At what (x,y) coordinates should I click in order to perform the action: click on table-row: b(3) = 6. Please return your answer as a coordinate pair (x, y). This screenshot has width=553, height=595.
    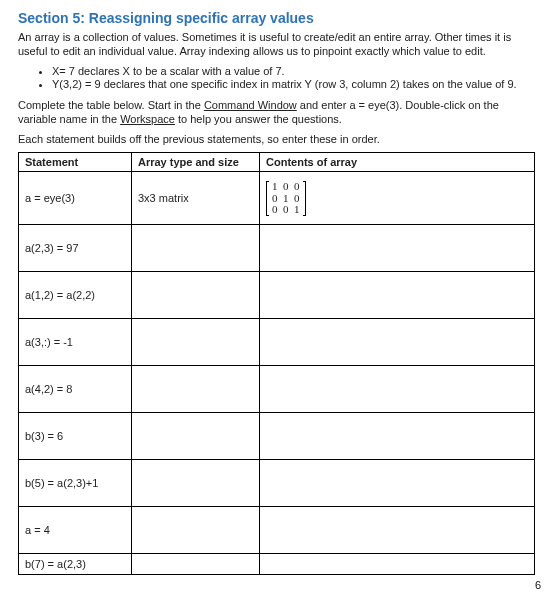
    Looking at the image, I should click on (277, 436).